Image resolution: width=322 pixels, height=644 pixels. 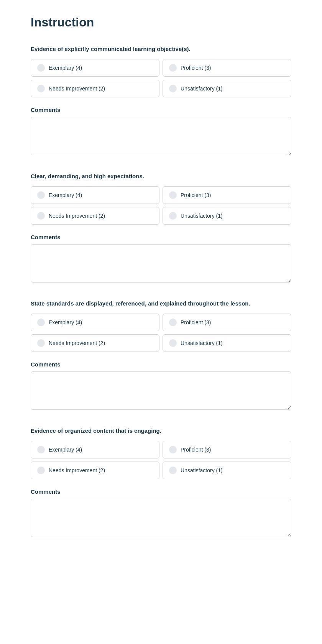 I want to click on option-label-s1-exemplary: Exemplary (4), so click(x=65, y=68).